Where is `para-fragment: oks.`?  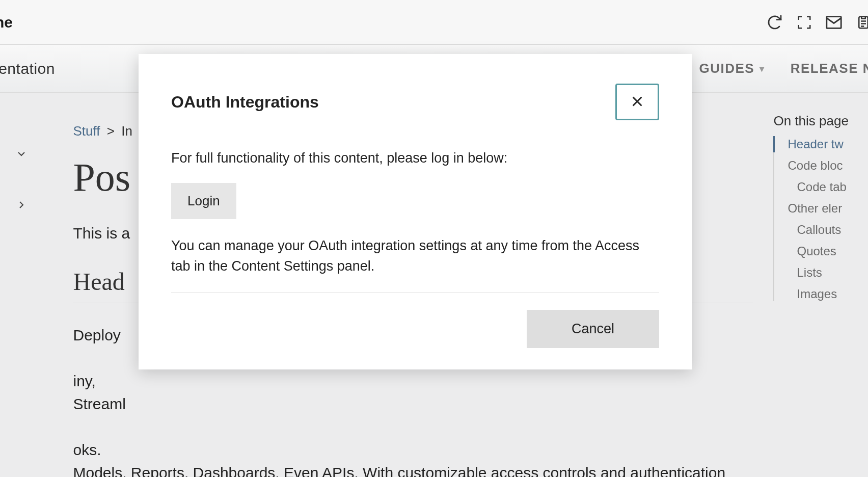
para-fragment: oks. is located at coordinates (87, 449).